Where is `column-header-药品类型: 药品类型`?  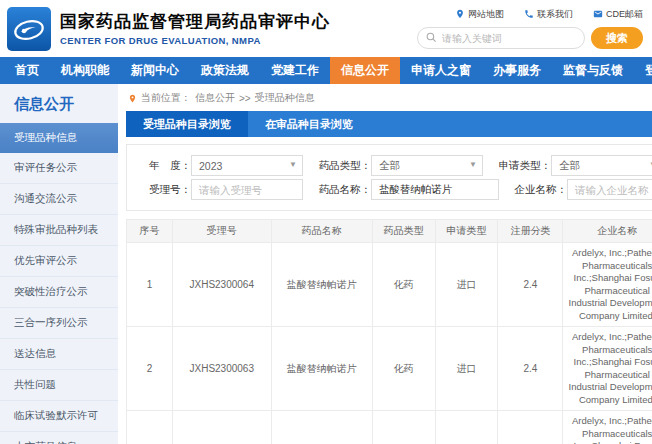 column-header-药品类型: 药品类型 is located at coordinates (404, 232).